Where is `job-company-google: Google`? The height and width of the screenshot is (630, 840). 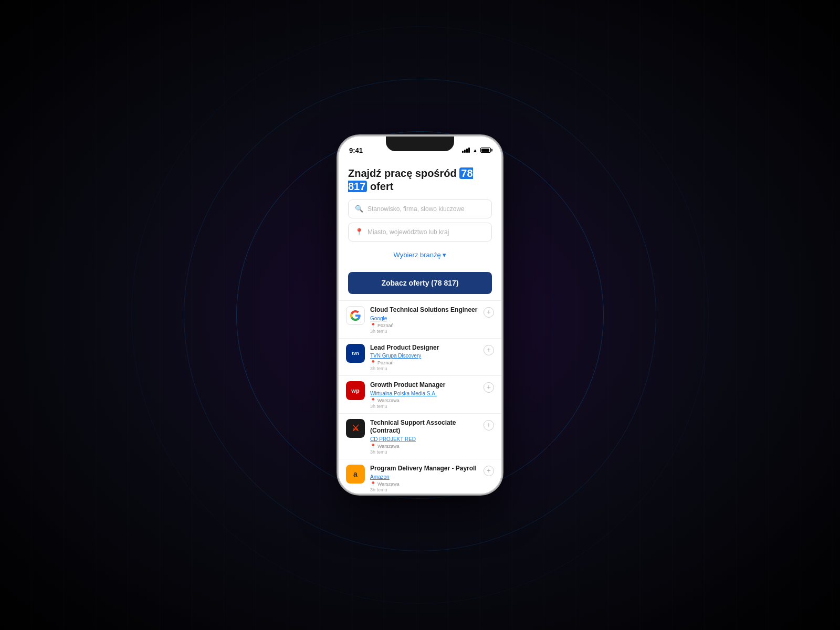 job-company-google: Google is located at coordinates (424, 318).